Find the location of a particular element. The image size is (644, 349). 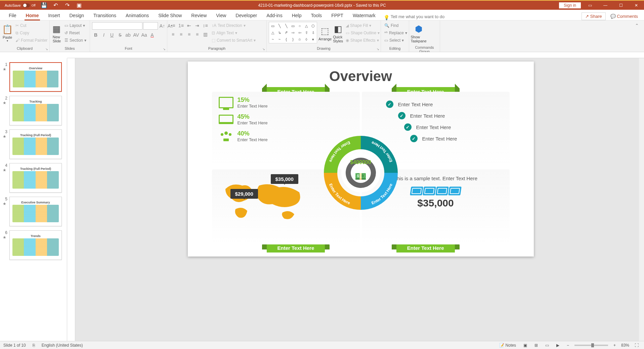

decrease-indent-icon: ⇤ is located at coordinates (189, 26).